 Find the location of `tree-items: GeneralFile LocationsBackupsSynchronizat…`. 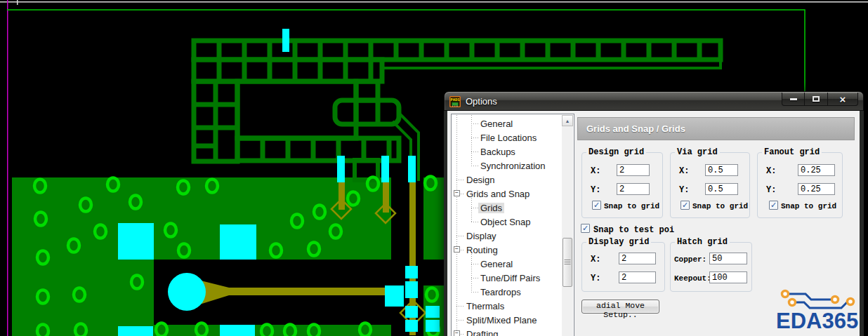

tree-items: GeneralFile LocationsBackupsSynchronizat… is located at coordinates (507, 226).